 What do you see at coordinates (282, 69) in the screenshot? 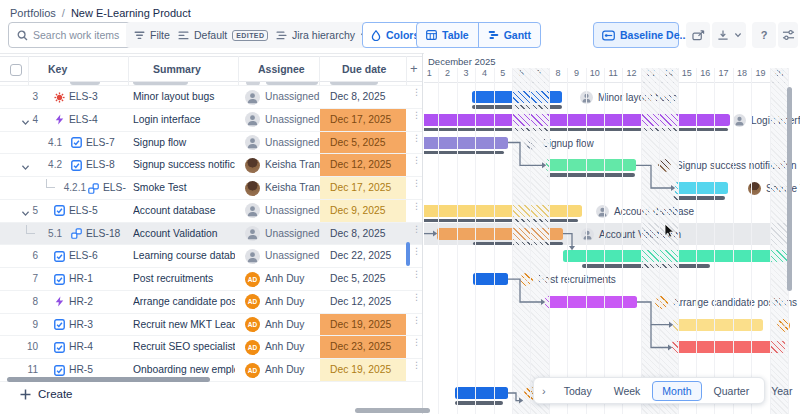
I see `column-header-assignee: Assignee` at bounding box center [282, 69].